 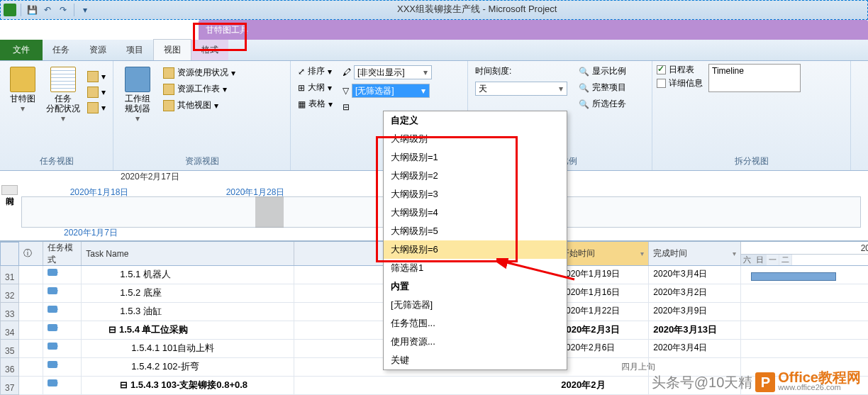 What do you see at coordinates (475, 323) in the screenshot?
I see `dropdown-item-taskrange: 任务范围...` at bounding box center [475, 323].